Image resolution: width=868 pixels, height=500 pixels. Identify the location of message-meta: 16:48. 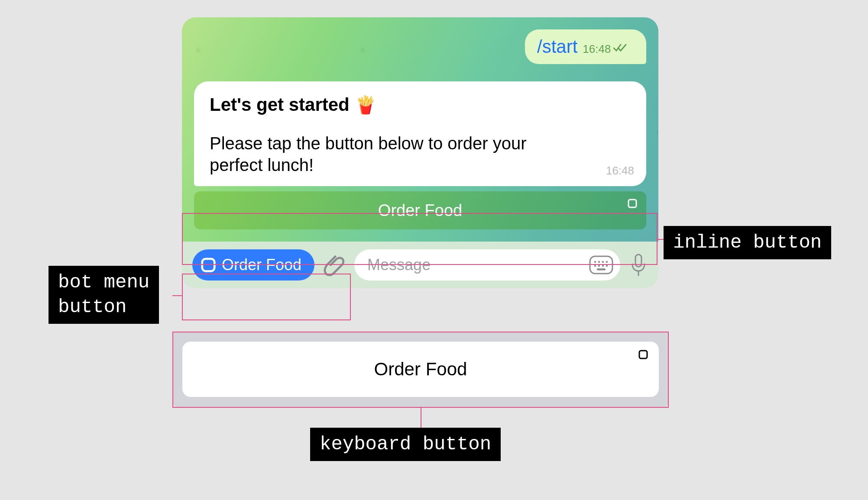
(605, 49).